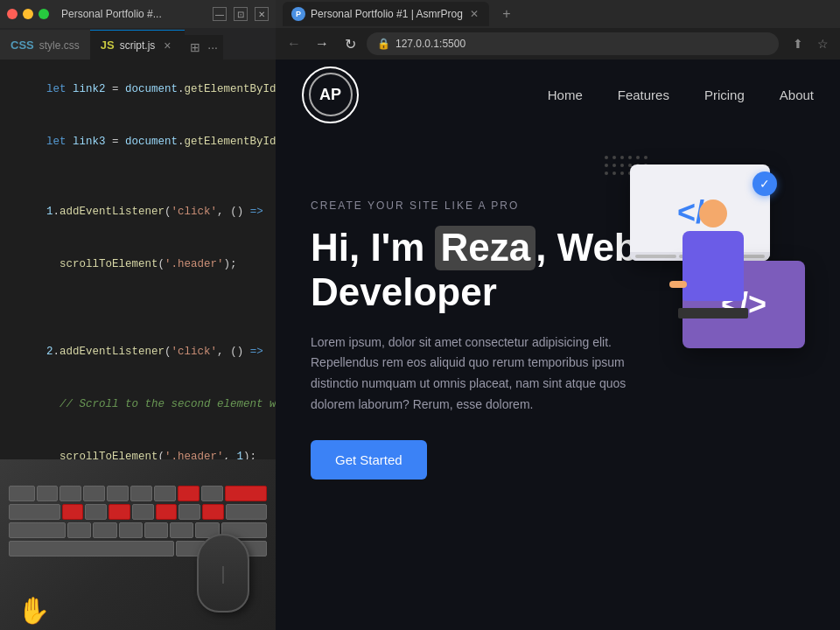 The image size is (840, 630). What do you see at coordinates (810, 44) in the screenshot?
I see `browser-actions: ⬆ ☆` at bounding box center [810, 44].